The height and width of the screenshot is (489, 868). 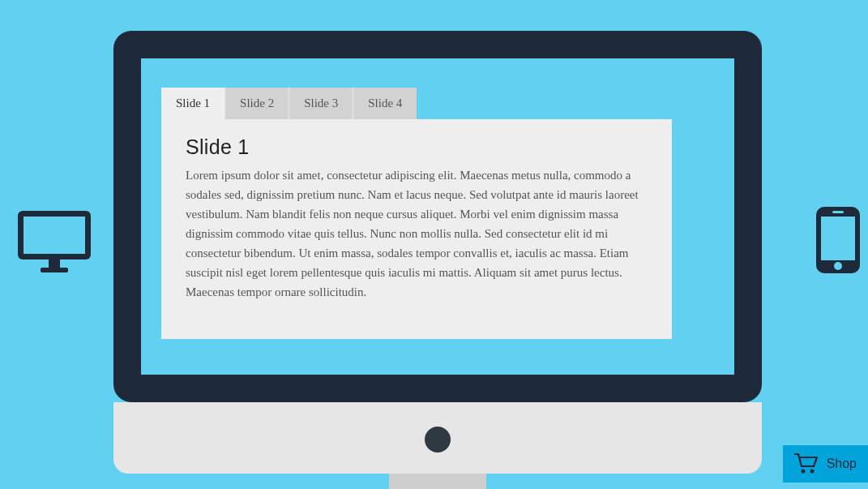 I want to click on monitor-stand, so click(x=438, y=482).